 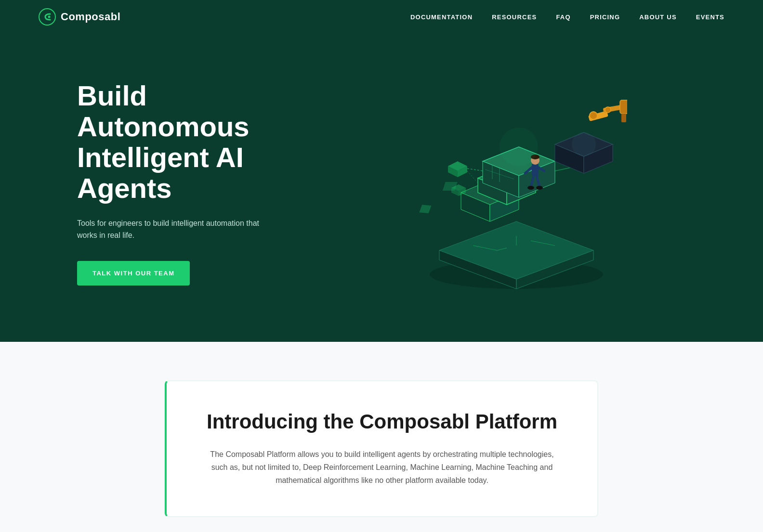 What do you see at coordinates (563, 17) in the screenshot?
I see `nav-item-faq: FAQ` at bounding box center [563, 17].